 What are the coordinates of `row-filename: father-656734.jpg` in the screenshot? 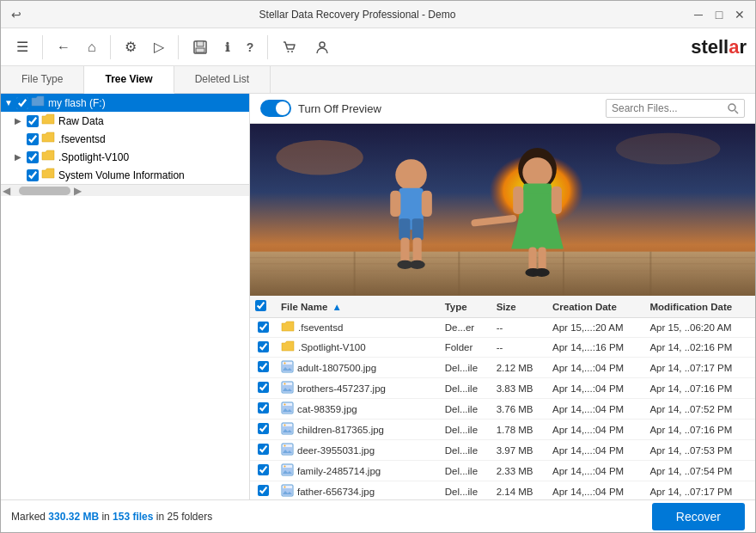 It's located at (357, 490).